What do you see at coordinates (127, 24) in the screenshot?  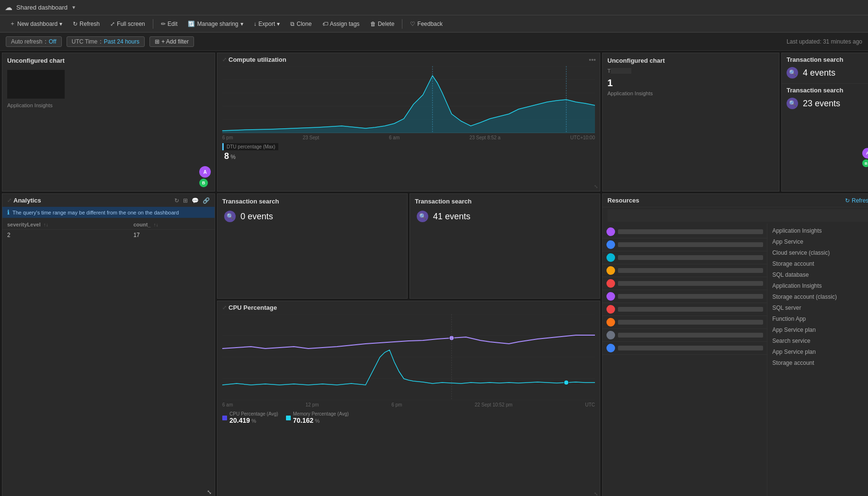 I see `fullscreen-button: ⤢ Full screen` at bounding box center [127, 24].